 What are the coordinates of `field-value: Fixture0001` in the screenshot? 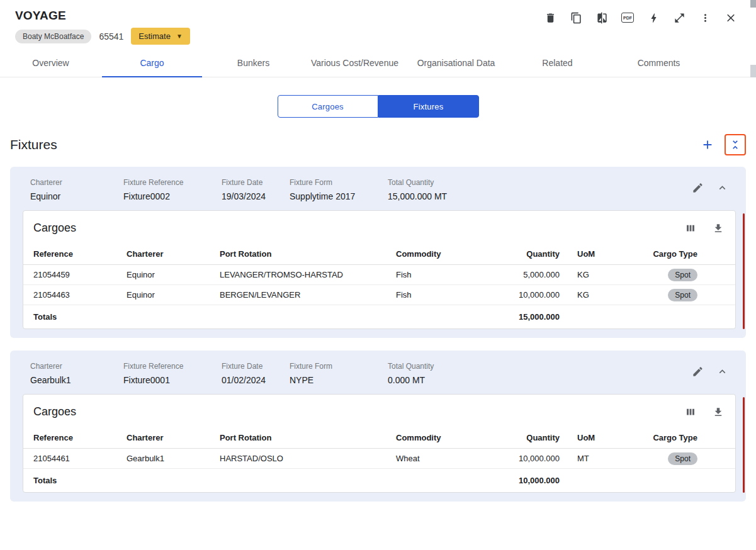 It's located at (172, 380).